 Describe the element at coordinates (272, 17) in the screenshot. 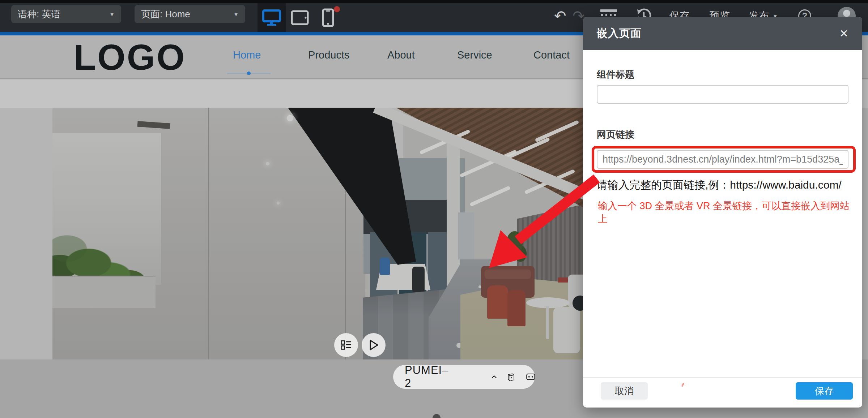

I see `device-desktop-button` at that location.